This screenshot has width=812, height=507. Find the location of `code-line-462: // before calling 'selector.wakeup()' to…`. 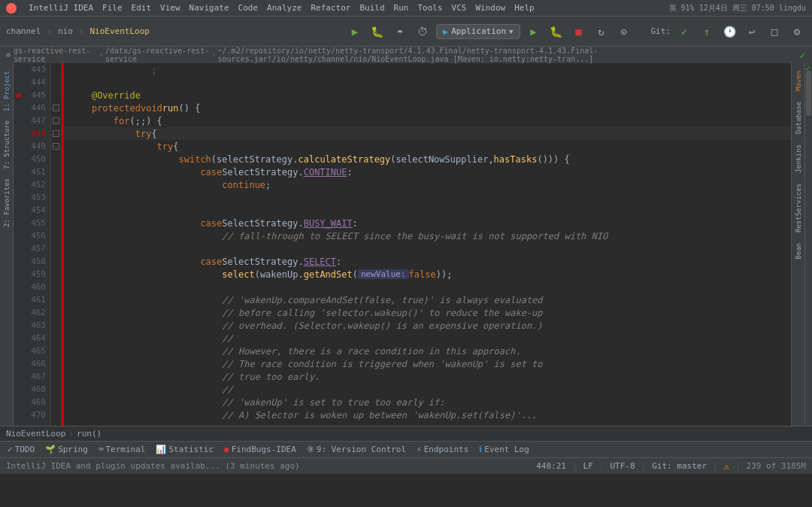

code-line-462: // before calling 'selector.wakeup()' to… is located at coordinates (427, 313).